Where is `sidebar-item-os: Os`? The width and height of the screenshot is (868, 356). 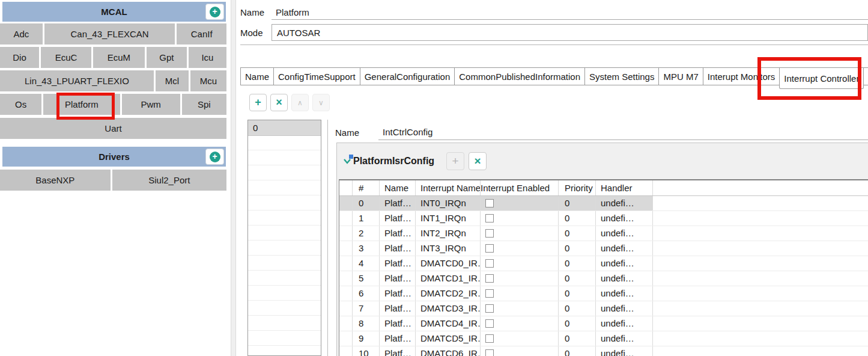
sidebar-item-os: Os is located at coordinates (20, 105).